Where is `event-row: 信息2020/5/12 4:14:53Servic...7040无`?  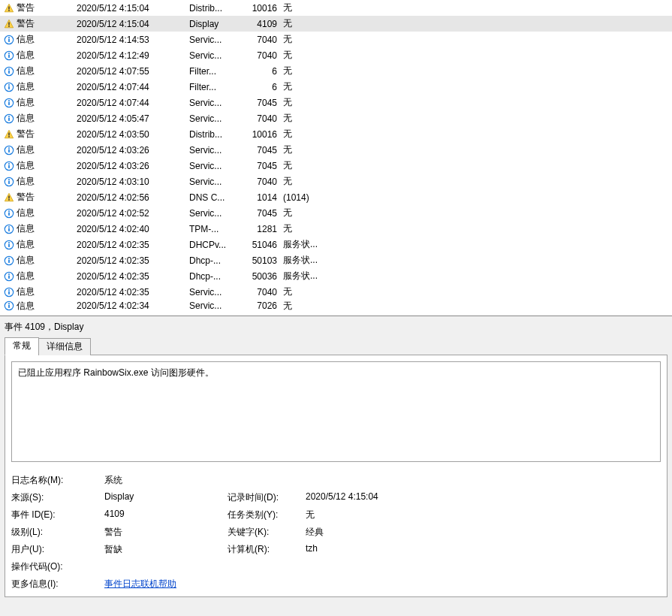 event-row: 信息2020/5/12 4:14:53Servic...7040无 is located at coordinates (336, 39).